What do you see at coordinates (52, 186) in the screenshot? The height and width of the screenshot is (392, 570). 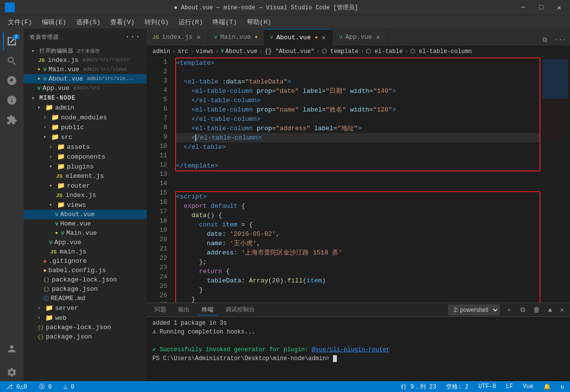 I see `chevron-icon: ▾` at bounding box center [52, 186].